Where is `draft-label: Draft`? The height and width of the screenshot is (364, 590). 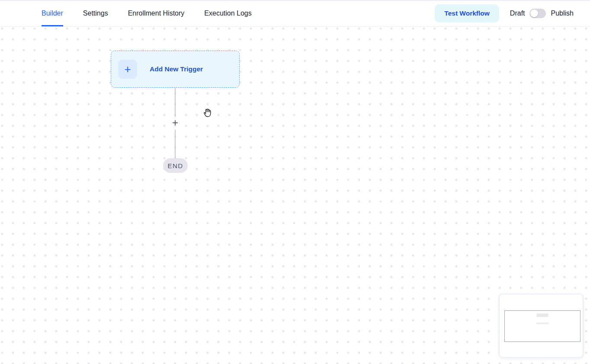
draft-label: Draft is located at coordinates (517, 13).